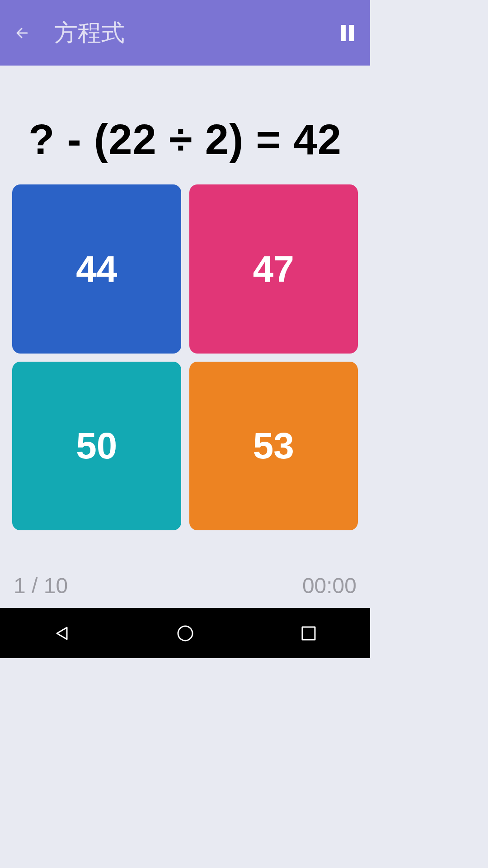 This screenshot has width=488, height=868. What do you see at coordinates (185, 633) in the screenshot?
I see `system-nav-bar` at bounding box center [185, 633].